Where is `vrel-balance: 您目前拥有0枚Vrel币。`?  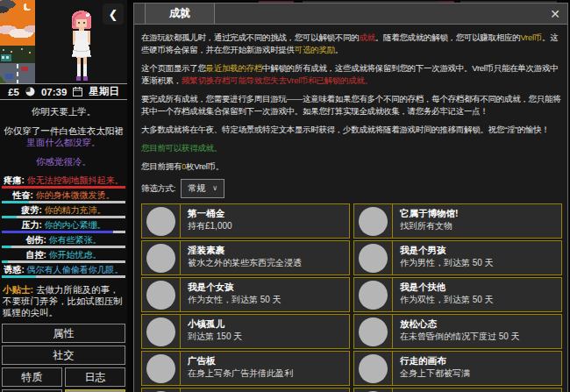 vrel-balance: 您目前拥有0枚Vrel币。 is located at coordinates (352, 167).